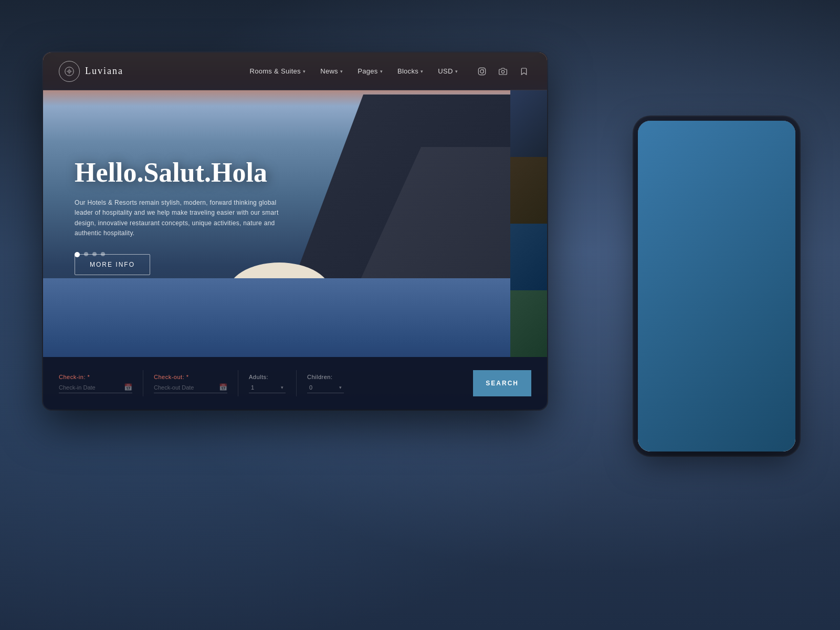 Image resolution: width=840 pixels, height=630 pixels. Describe the element at coordinates (104, 71) in the screenshot. I see `logo-text: Luviana` at that location.